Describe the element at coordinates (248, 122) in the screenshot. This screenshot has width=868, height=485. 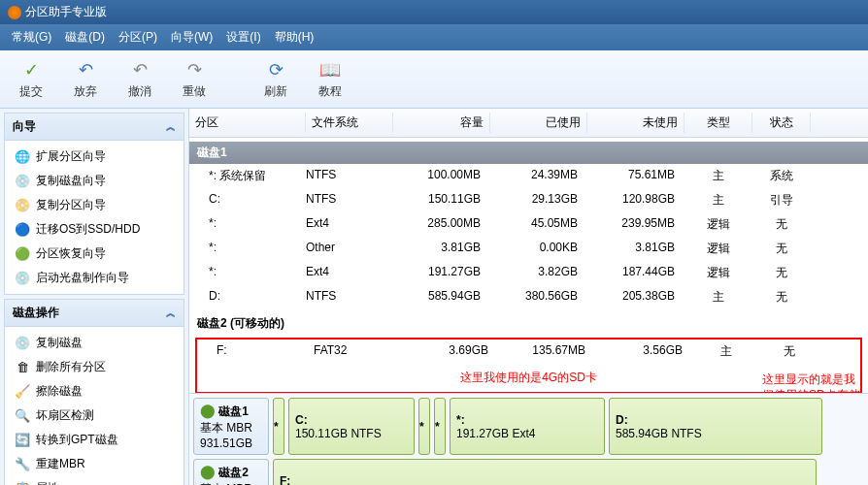
I see `col-partition: 分区` at that location.